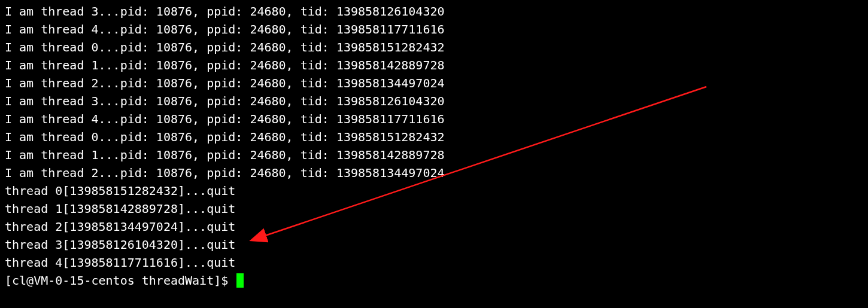  What do you see at coordinates (434, 191) in the screenshot?
I see `output-line: thread 0[139858151282432]...quit` at bounding box center [434, 191].